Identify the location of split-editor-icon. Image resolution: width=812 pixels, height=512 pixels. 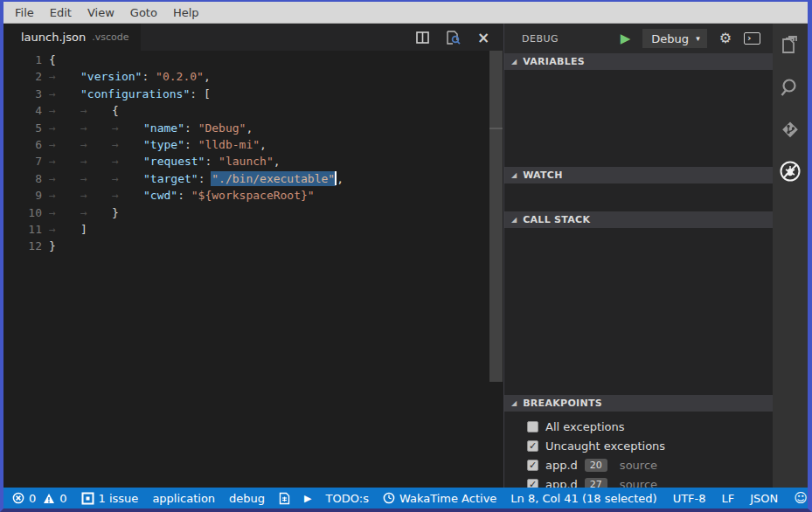
(422, 38).